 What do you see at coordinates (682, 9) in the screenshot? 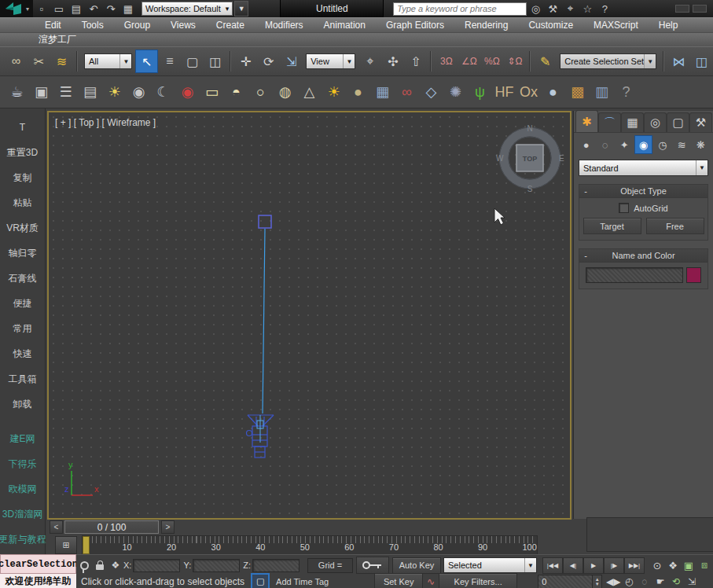
I see `minimize-button` at bounding box center [682, 9].